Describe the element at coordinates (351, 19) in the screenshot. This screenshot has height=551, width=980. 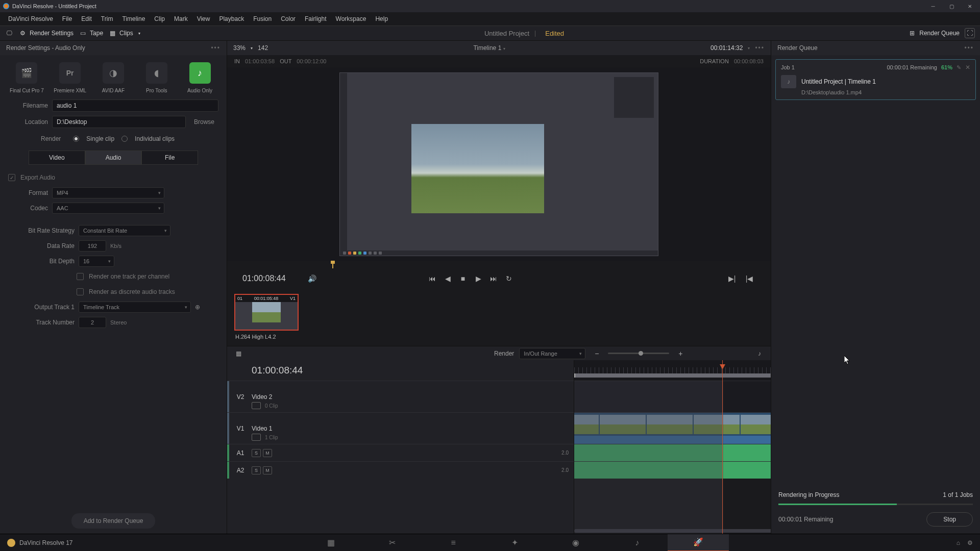
I see `menu-workspace: Workspace` at that location.